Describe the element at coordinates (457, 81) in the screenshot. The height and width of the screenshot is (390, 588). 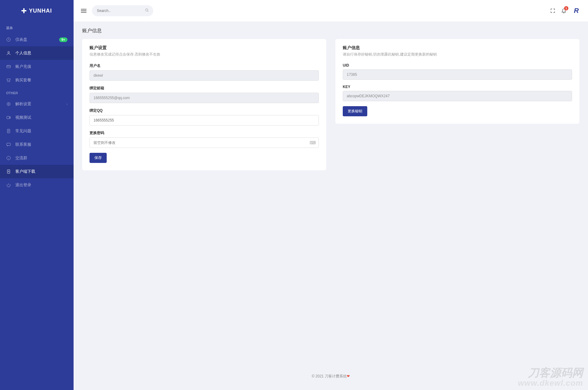
I see `card-account-info: 账户信息 请自行保存好秘钥,切勿泄露此秘钥,建议定期更换新的秘钥 UID KEY…` at that location.